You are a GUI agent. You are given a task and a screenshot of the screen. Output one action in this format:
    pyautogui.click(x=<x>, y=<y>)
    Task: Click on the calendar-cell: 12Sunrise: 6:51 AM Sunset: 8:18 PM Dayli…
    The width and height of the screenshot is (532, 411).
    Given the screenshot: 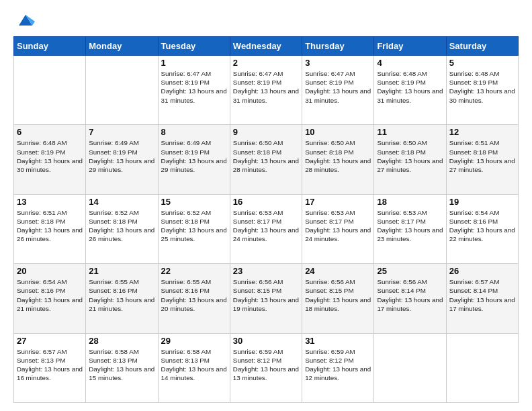 What is the action you would take?
    pyautogui.click(x=482, y=160)
    